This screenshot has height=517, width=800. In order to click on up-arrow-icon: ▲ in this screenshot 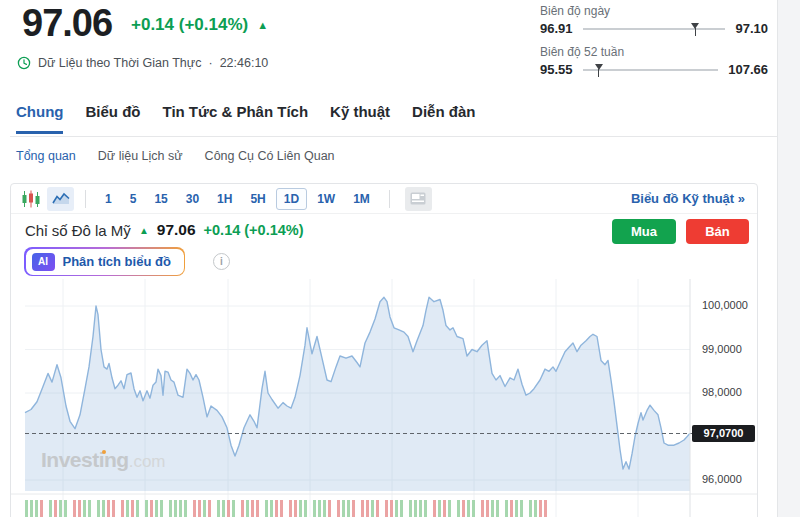, I will do `click(144, 230)`.